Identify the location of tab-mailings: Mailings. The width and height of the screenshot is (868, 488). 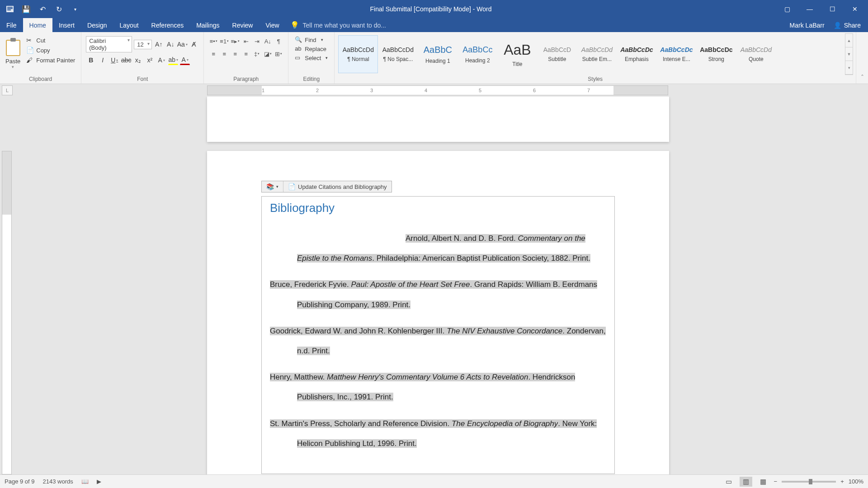
(208, 25).